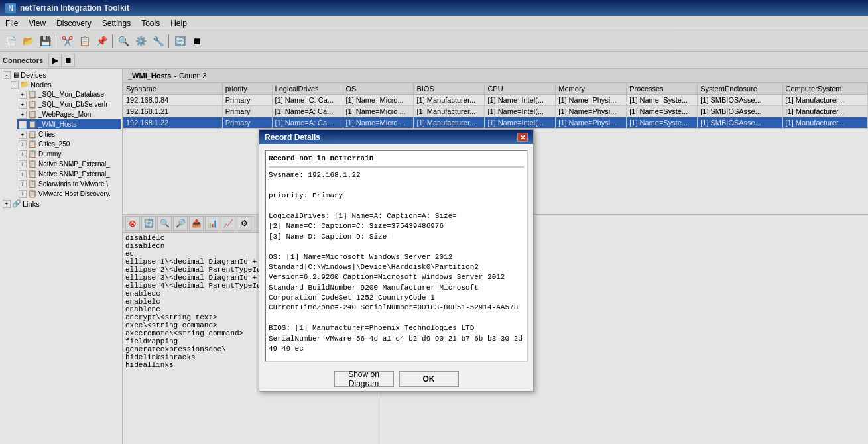 The width and height of the screenshot is (868, 444). What do you see at coordinates (158, 41) in the screenshot?
I see `toolbar-tools: 🔧` at bounding box center [158, 41].